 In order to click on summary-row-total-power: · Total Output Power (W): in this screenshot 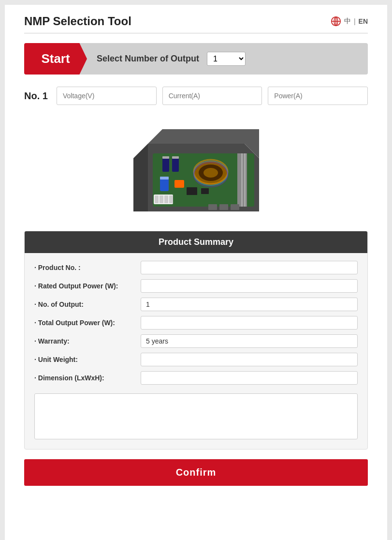, I will do `click(196, 323)`.